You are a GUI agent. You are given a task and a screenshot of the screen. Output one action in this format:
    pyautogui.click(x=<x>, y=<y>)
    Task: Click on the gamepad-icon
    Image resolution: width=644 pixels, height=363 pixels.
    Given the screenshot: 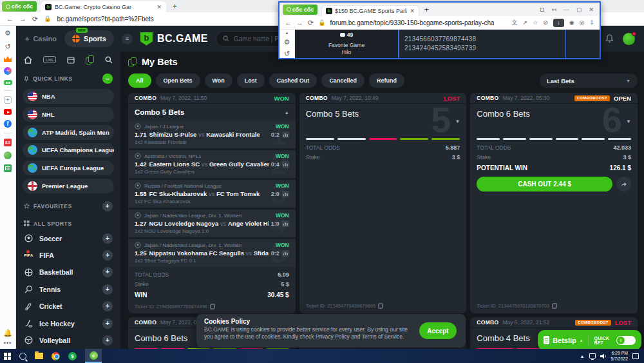 What is the action you would take?
    pyautogui.click(x=8, y=83)
    